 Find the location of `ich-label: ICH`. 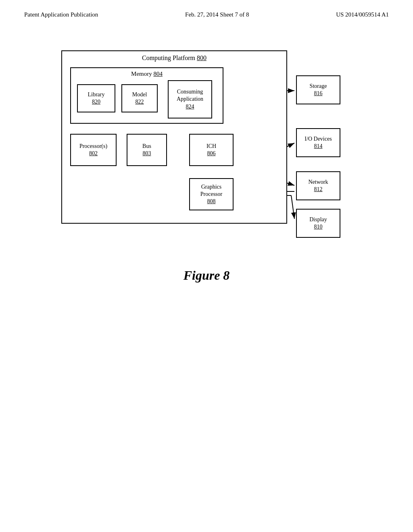

ich-label: ICH is located at coordinates (211, 146).